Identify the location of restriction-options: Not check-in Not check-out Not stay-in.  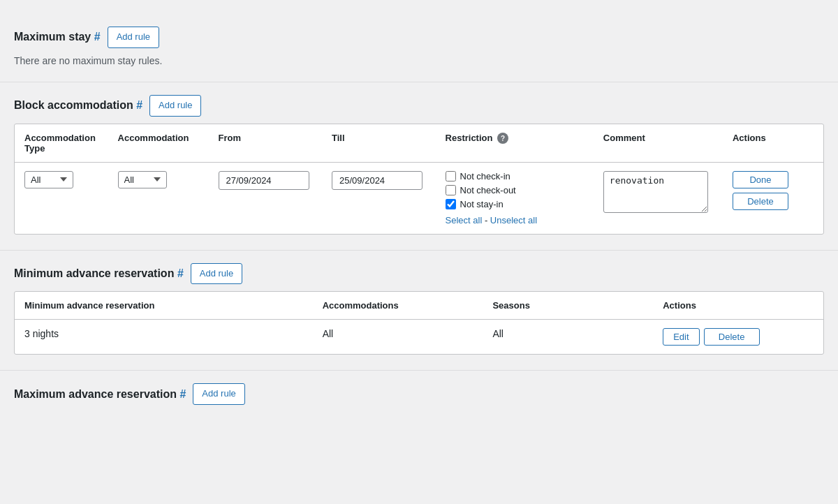
(515, 198).